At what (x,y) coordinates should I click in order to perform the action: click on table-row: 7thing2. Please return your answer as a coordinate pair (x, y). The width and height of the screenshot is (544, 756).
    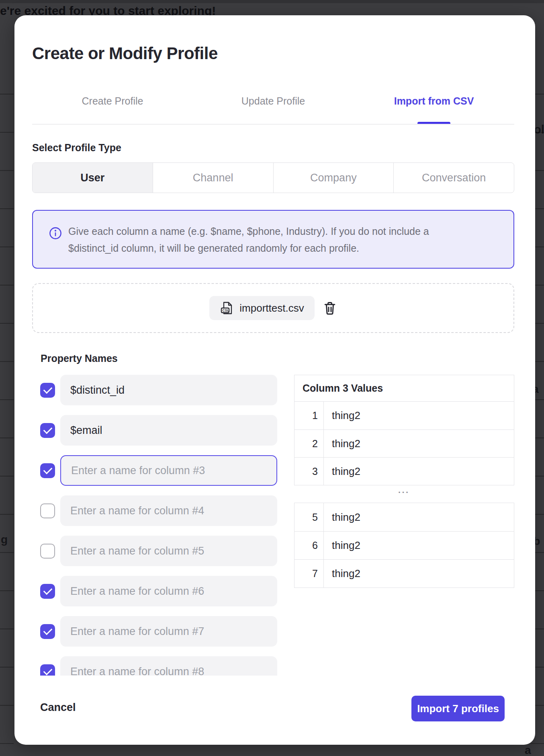
    Looking at the image, I should click on (404, 573).